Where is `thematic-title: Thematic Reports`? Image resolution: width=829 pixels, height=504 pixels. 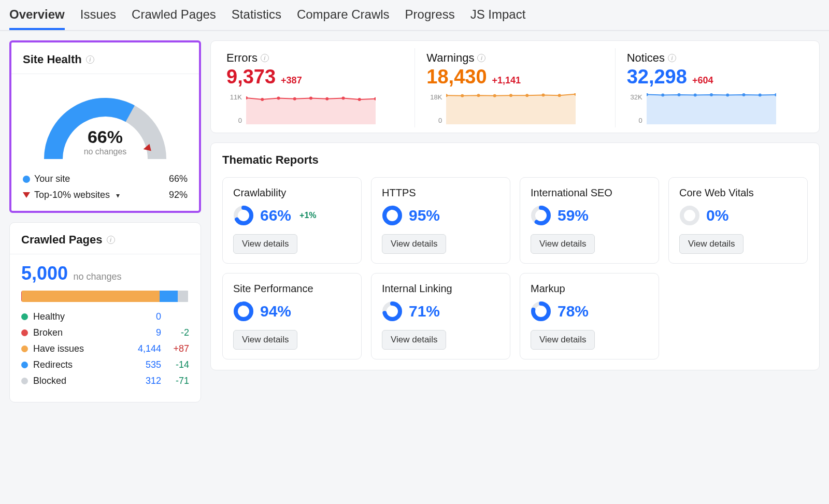
thematic-title: Thematic Reports is located at coordinates (515, 160).